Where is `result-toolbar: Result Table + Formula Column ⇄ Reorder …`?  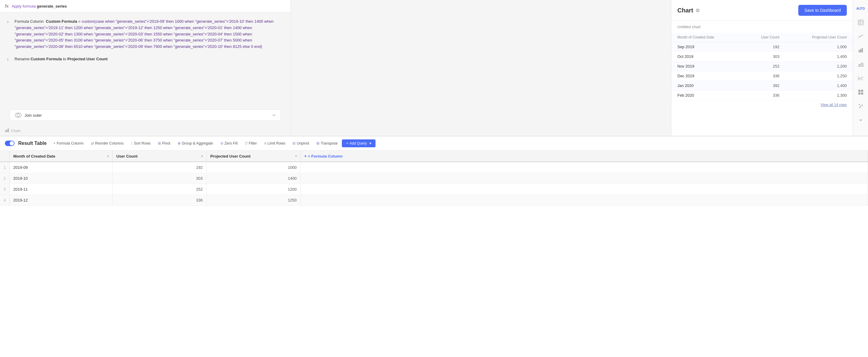 result-toolbar: Result Table + Formula Column ⇄ Reorder … is located at coordinates (434, 143).